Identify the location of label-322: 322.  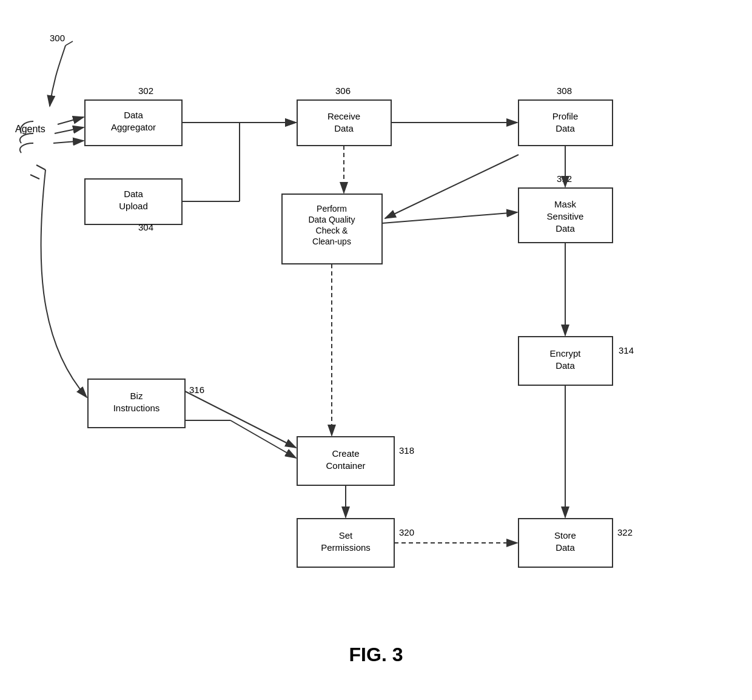
(625, 533).